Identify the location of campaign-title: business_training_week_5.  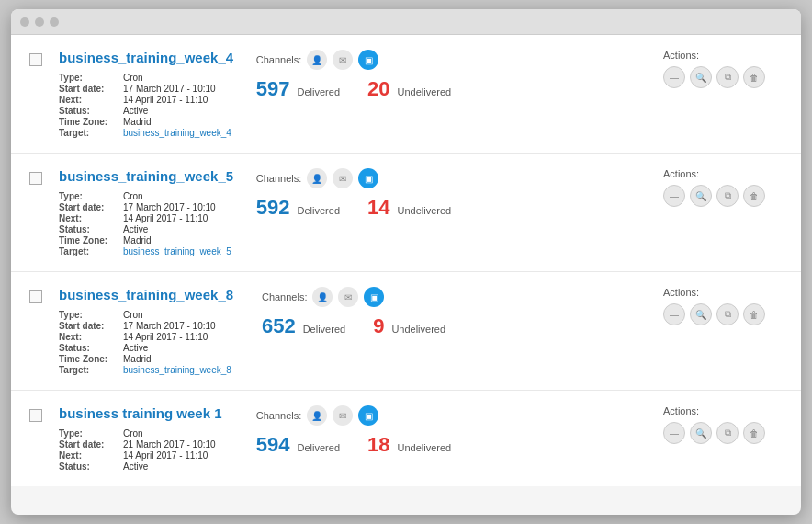
(151, 177).